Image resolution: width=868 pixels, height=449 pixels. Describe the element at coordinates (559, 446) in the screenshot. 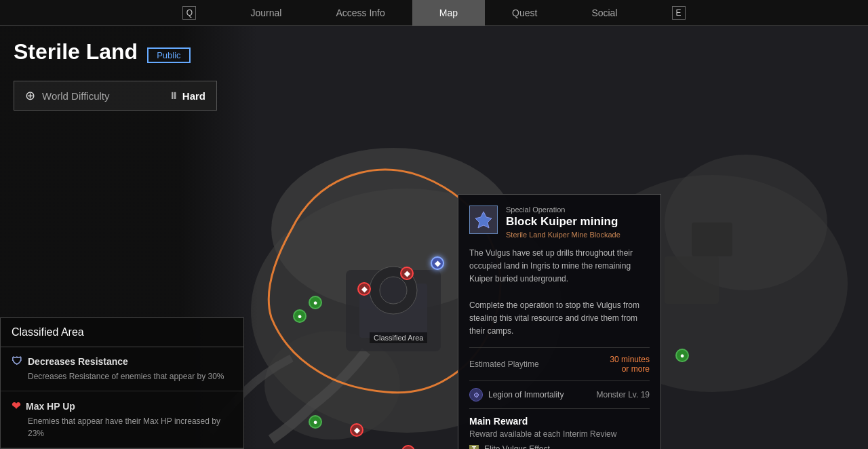

I see `elite-row: T Elite Vulgus Effect` at that location.